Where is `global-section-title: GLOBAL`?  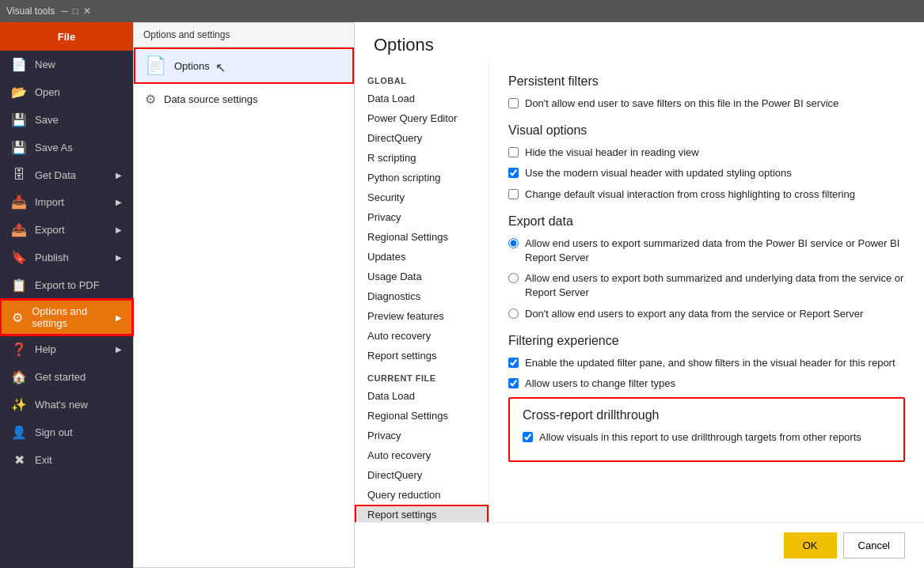
global-section-title: GLOBAL is located at coordinates (421, 78).